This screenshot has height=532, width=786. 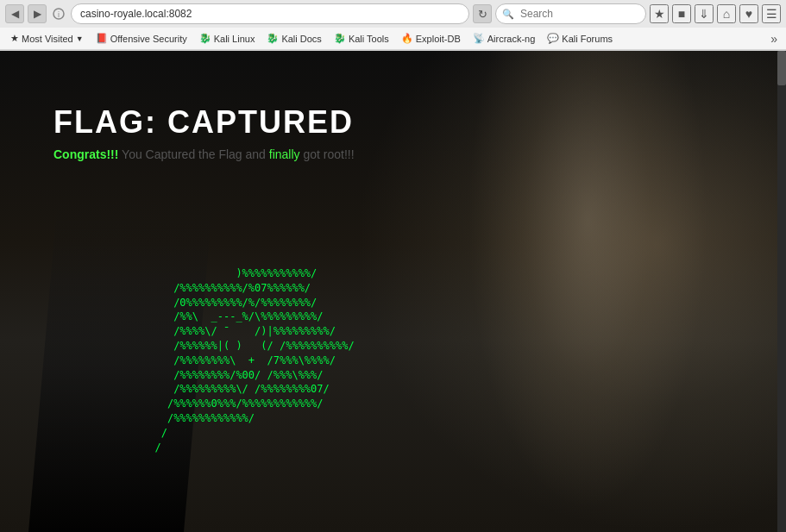 What do you see at coordinates (204, 154) in the screenshot?
I see `congrats-line: Congrats!!! You Captured the Flag and fi…` at bounding box center [204, 154].